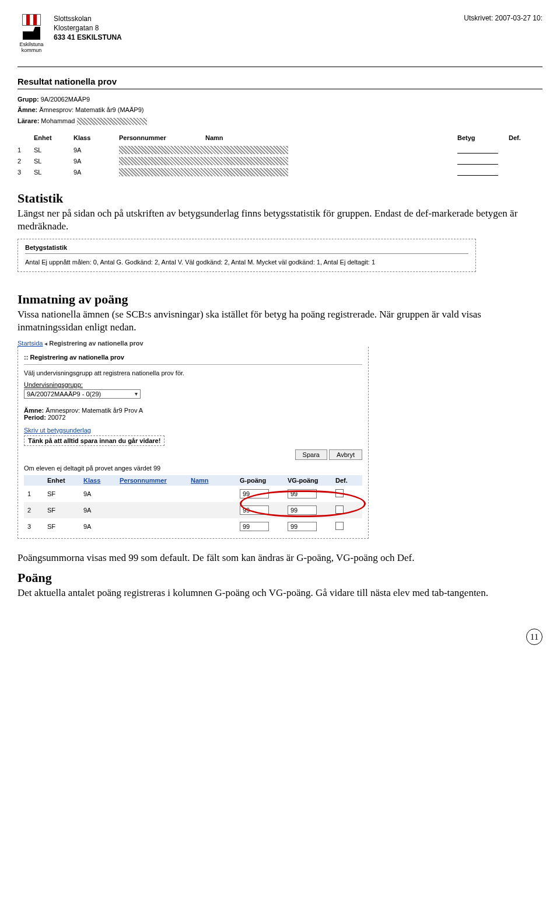 The width and height of the screenshot is (560, 924). Describe the element at coordinates (534, 637) in the screenshot. I see `page-number: 11` at that location.